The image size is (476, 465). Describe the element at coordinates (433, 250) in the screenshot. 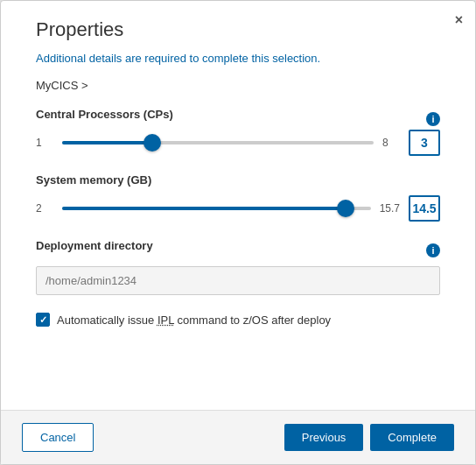

I see `deploy-dir-info-icon: i` at that location.